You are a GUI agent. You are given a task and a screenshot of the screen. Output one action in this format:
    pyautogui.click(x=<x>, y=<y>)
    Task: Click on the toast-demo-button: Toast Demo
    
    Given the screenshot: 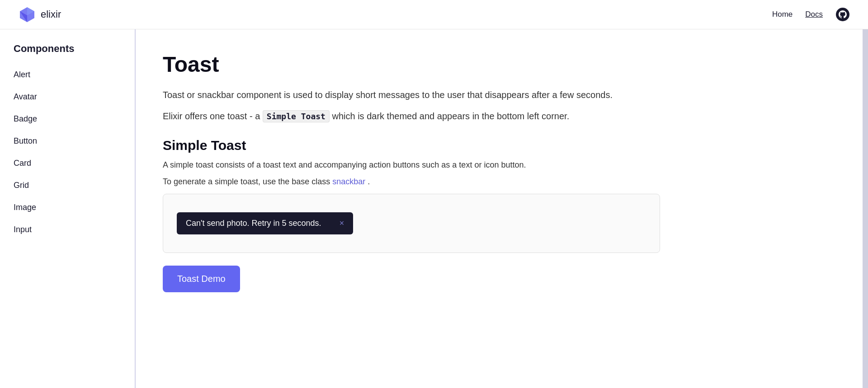 What is the action you would take?
    pyautogui.click(x=202, y=279)
    